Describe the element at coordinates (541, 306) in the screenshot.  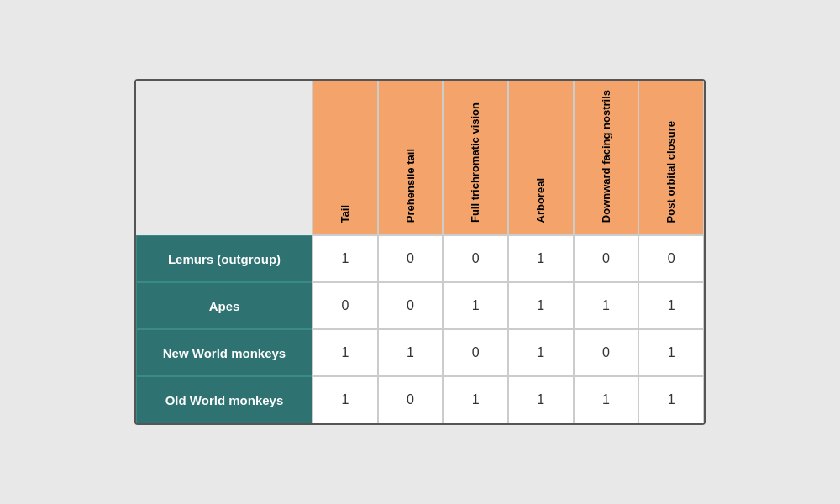
I see `cell-apes-arboreal: 1` at that location.